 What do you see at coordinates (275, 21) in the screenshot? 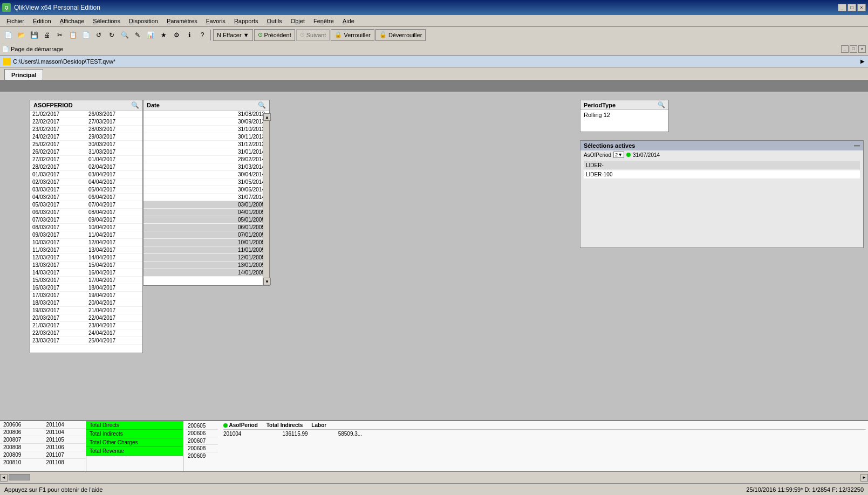
I see `menu-outils: Outils` at bounding box center [275, 21].